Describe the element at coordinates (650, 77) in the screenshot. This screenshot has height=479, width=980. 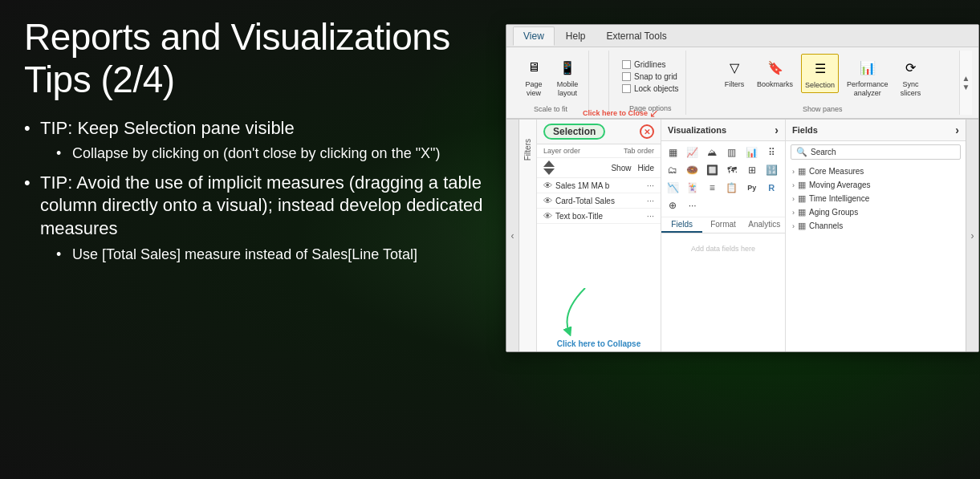
I see `page-options-checkboxes: Gridlines Snap to grid Lock objects` at that location.